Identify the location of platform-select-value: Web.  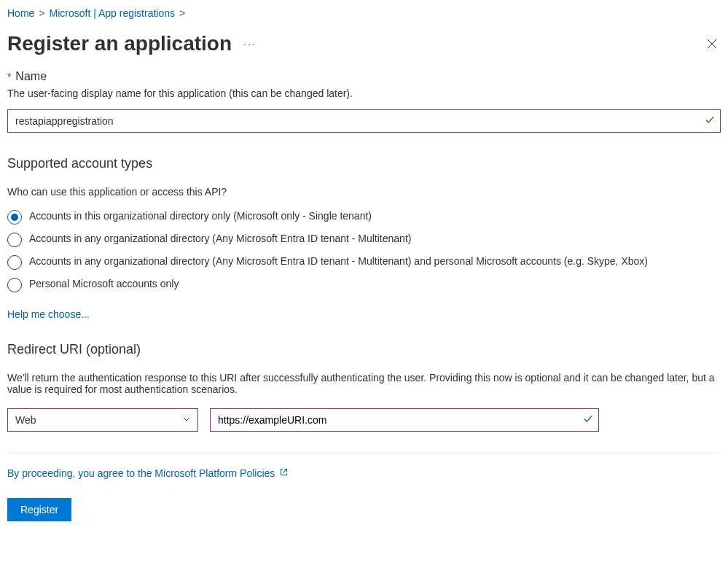
(26, 420).